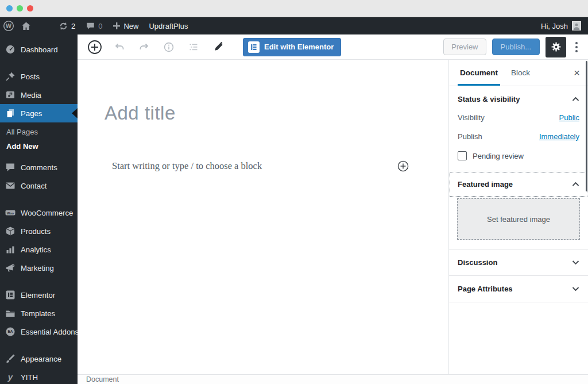  Describe the element at coordinates (403, 166) in the screenshot. I see `block-inserter-inline-button` at that location.